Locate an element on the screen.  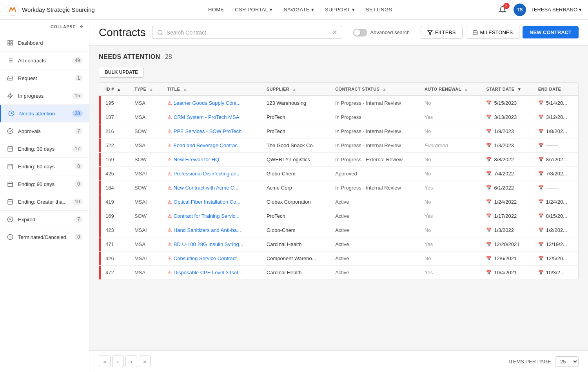
cell-title: ⚠PPE Services - SOW ProTech is located at coordinates (212, 131).